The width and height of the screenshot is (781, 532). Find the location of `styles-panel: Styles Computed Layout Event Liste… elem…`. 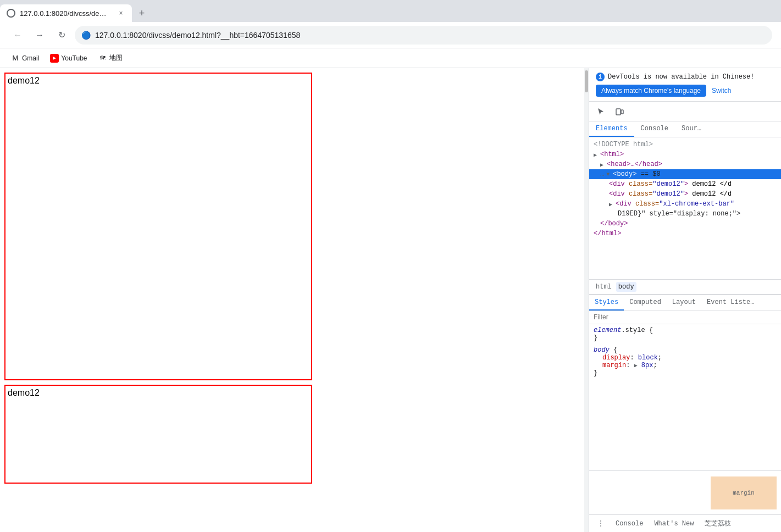

styles-panel: Styles Computed Layout Event Liste… elem… is located at coordinates (685, 383).